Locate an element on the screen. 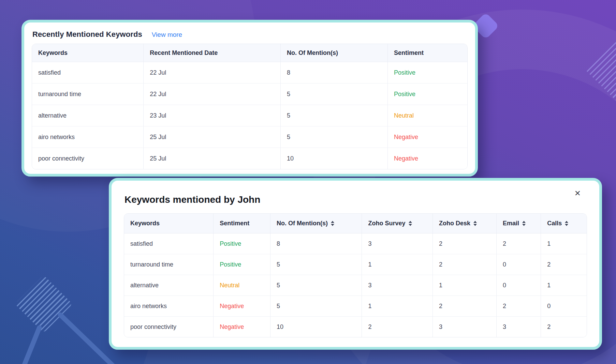 This screenshot has height=364, width=616. table-row: poor connectivityNegative102332 is located at coordinates (355, 327).